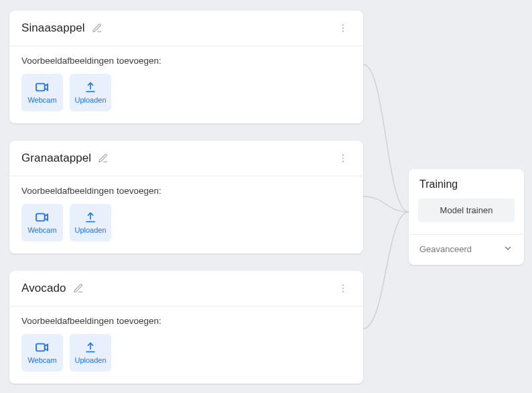 This screenshot has width=532, height=393. What do you see at coordinates (186, 158) in the screenshot?
I see `class-header: Granaatappel` at bounding box center [186, 158].